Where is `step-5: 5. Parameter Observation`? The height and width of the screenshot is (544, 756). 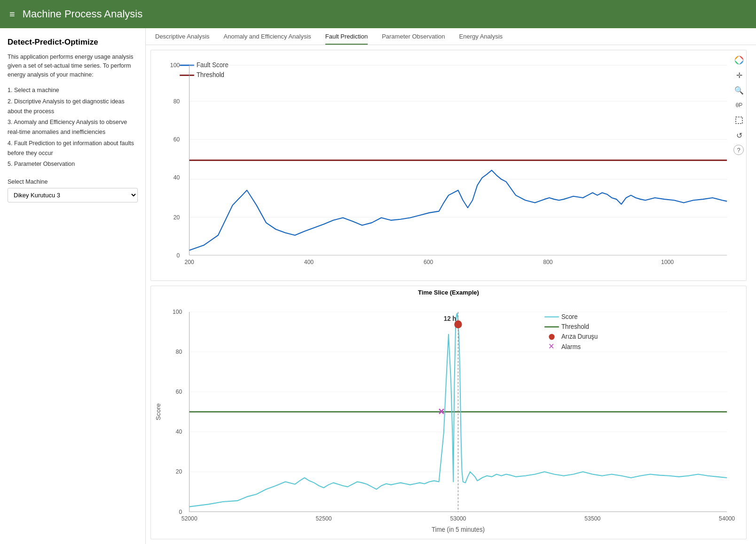 step-5: 5. Parameter Observation is located at coordinates (72, 164).